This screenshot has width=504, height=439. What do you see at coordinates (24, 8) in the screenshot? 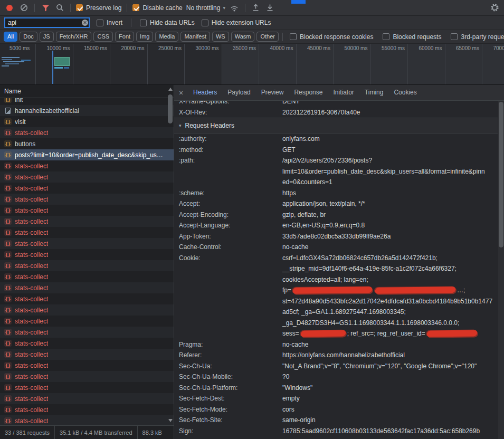
I see `clear-button` at bounding box center [24, 8].